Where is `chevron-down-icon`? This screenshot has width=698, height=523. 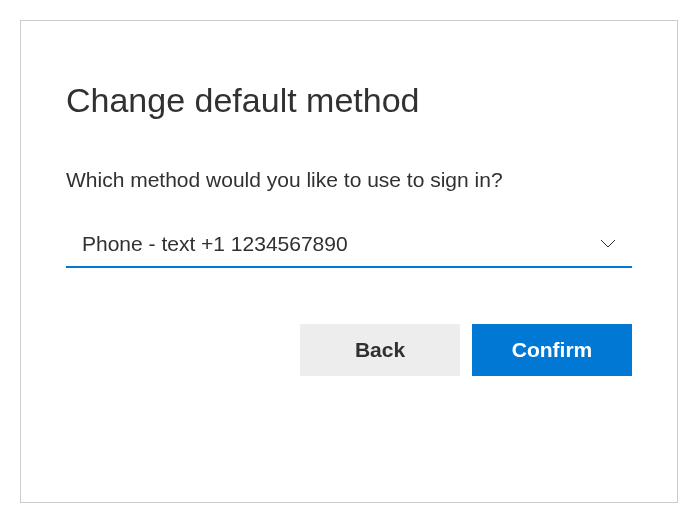
chevron-down-icon is located at coordinates (608, 244).